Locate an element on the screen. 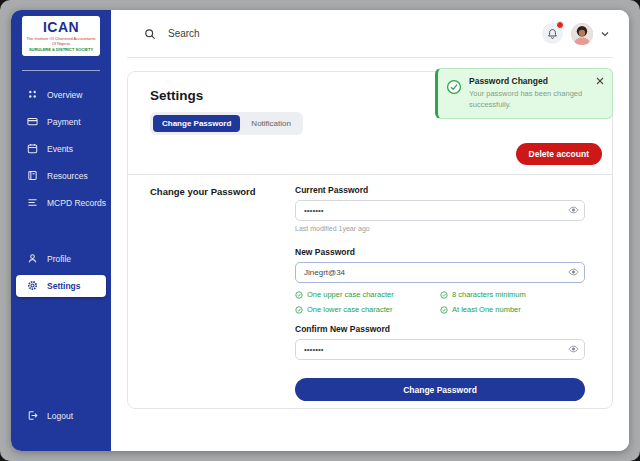 The image size is (640, 461). logo-full-name: The Institute Of Chartered Accountants O… is located at coordinates (61, 41).